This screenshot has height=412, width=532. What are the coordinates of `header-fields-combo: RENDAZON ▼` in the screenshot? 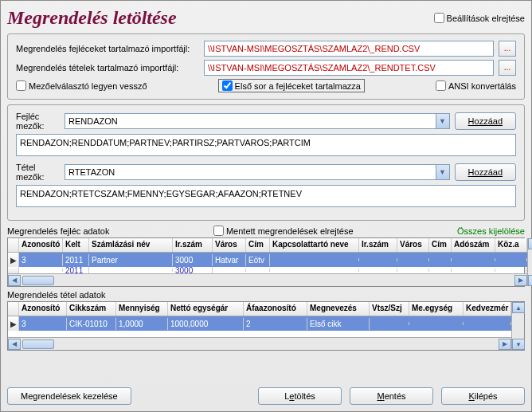 It's located at (257, 121).